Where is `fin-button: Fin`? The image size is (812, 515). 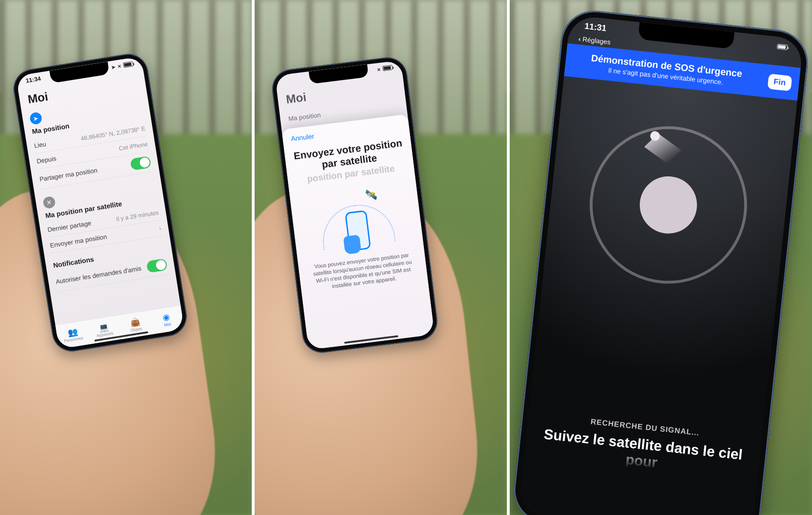 fin-button: Fin is located at coordinates (780, 82).